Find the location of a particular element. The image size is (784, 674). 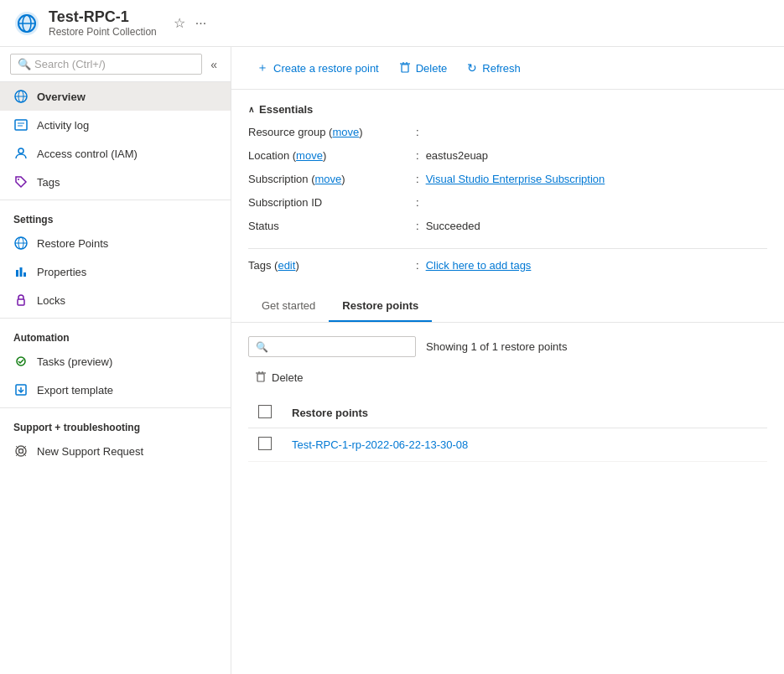

tab-restore-points: Restore points is located at coordinates (381, 307).